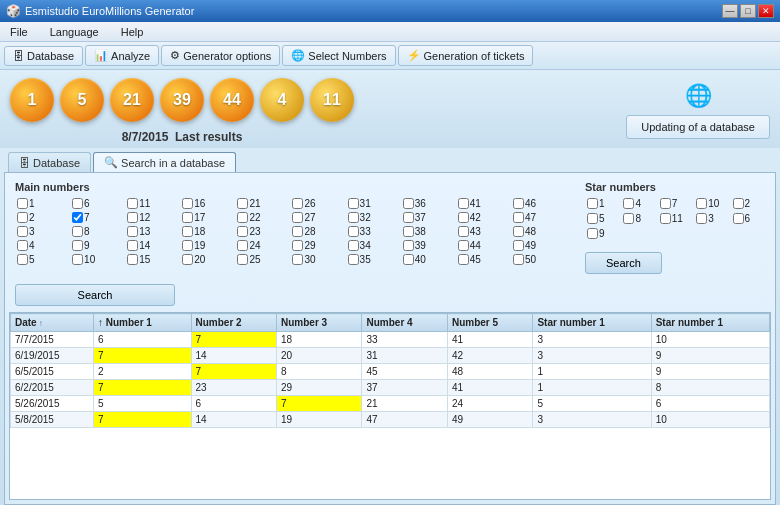 The height and width of the screenshot is (505, 780). I want to click on table-cell: 2, so click(142, 372).